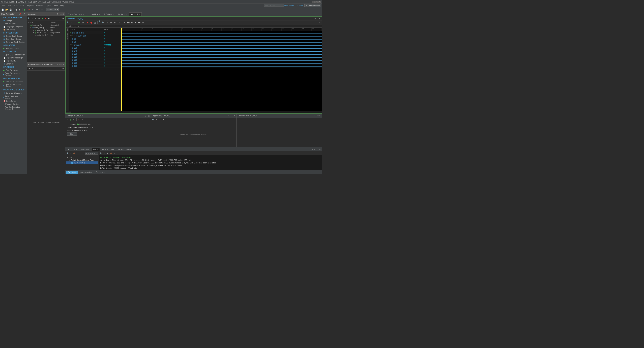 This screenshot has height=348, width=644. What do you see at coordinates (139, 14) in the screenshot?
I see `tab-hw-ila-close: ✕` at bounding box center [139, 14].